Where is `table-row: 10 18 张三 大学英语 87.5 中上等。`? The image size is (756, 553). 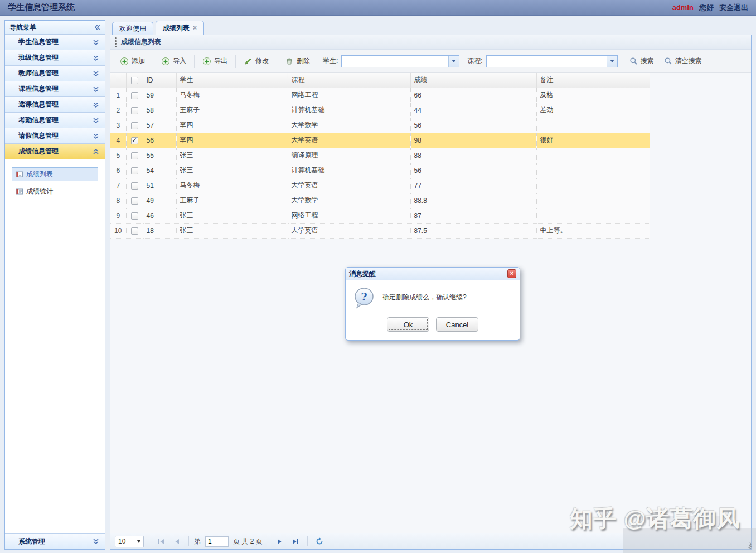 table-row: 10 18 张三 大学英语 87.5 中上等。 is located at coordinates (380, 231).